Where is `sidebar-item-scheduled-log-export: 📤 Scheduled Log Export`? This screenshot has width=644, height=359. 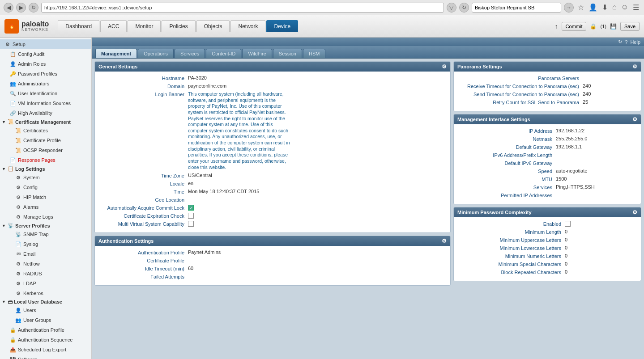 sidebar-item-scheduled-log-export: 📤 Scheduled Log Export is located at coordinates (46, 350).